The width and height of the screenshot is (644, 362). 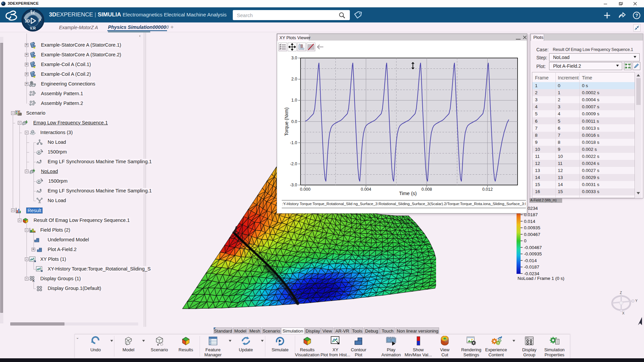 I want to click on svg-text: 2.0, so click(x=294, y=79).